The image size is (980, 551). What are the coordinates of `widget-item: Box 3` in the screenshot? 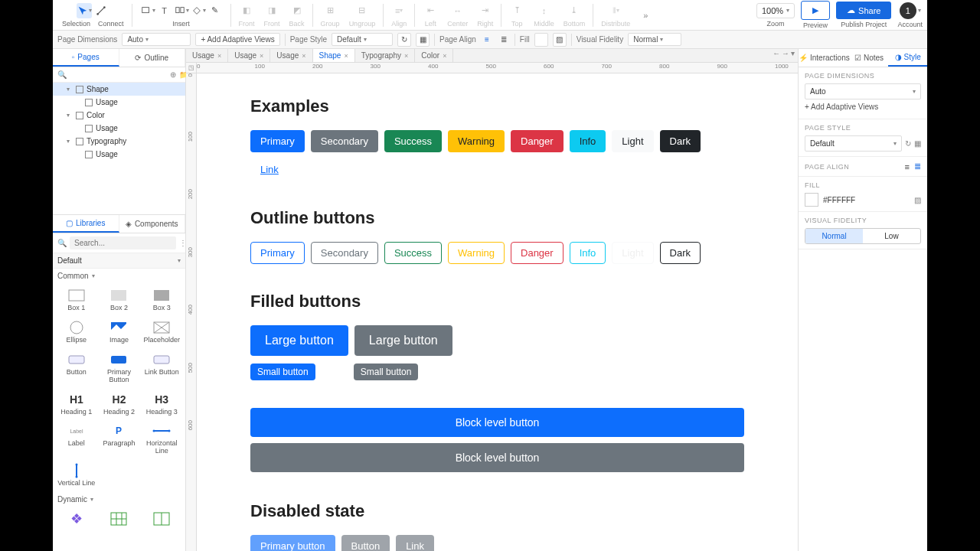 It's located at (162, 300).